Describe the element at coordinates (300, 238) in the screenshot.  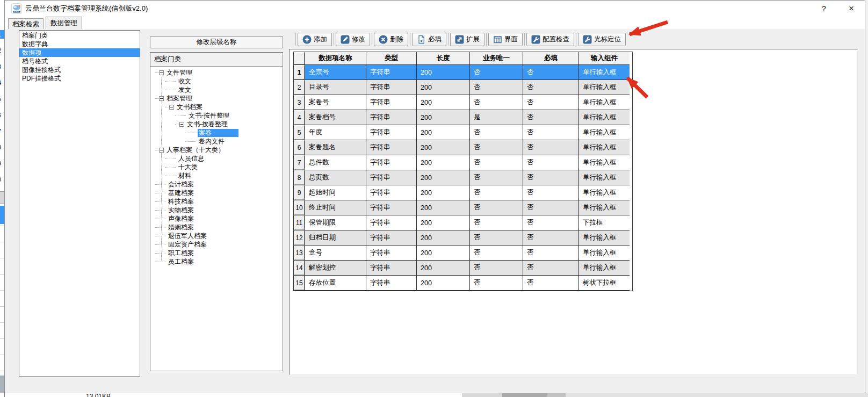
I see `row-number-cell: 12` at that location.